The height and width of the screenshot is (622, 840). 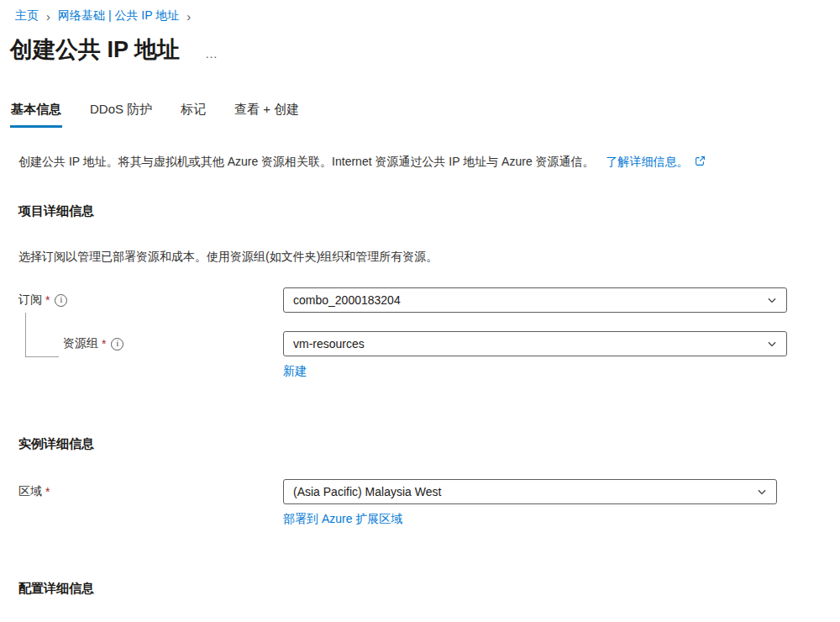 I want to click on subscription-value: combo_2000183204, so click(x=347, y=300).